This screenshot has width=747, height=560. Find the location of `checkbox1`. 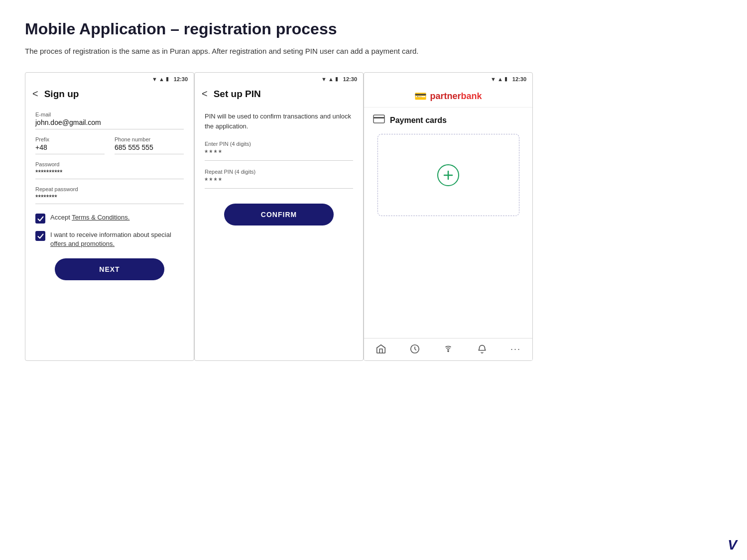

checkbox1 is located at coordinates (40, 219).